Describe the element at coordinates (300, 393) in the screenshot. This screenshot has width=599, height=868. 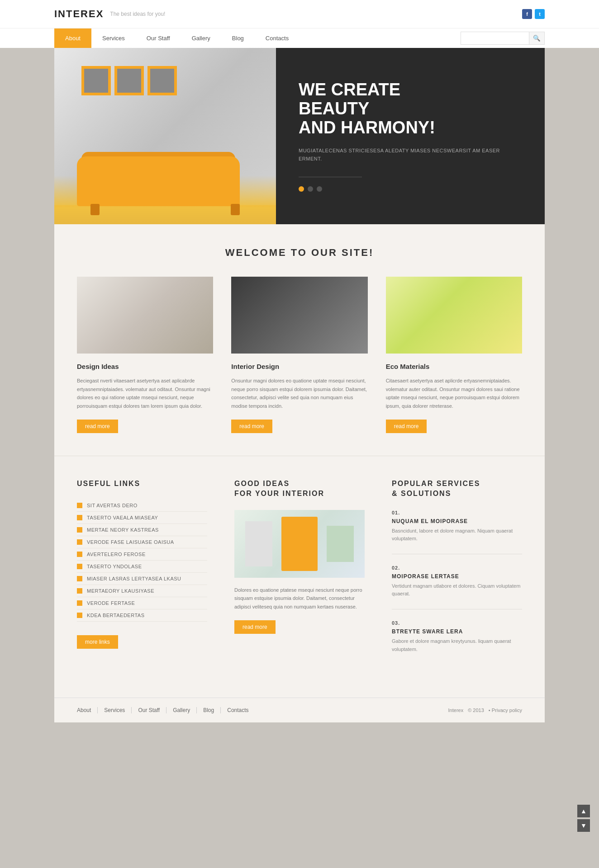
I see `card-text-2: Onsuntur magni dolores eo quatione uptat…` at that location.